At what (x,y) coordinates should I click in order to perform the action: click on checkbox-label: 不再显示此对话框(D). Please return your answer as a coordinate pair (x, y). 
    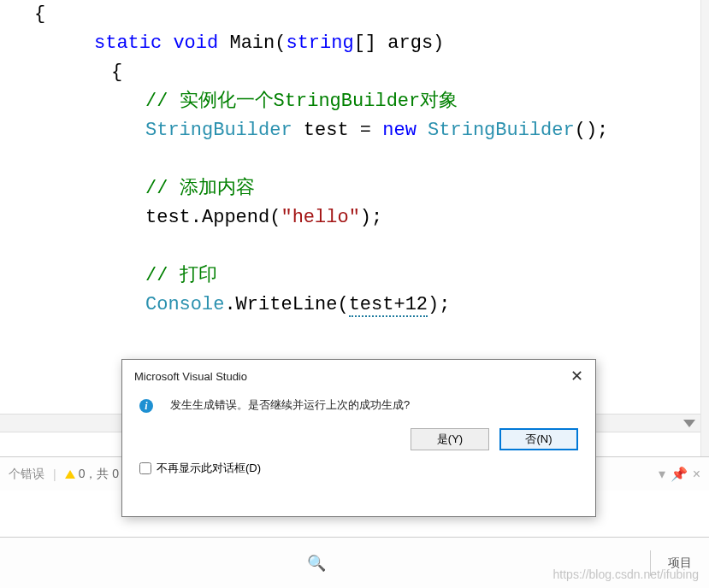
    Looking at the image, I should click on (209, 468).